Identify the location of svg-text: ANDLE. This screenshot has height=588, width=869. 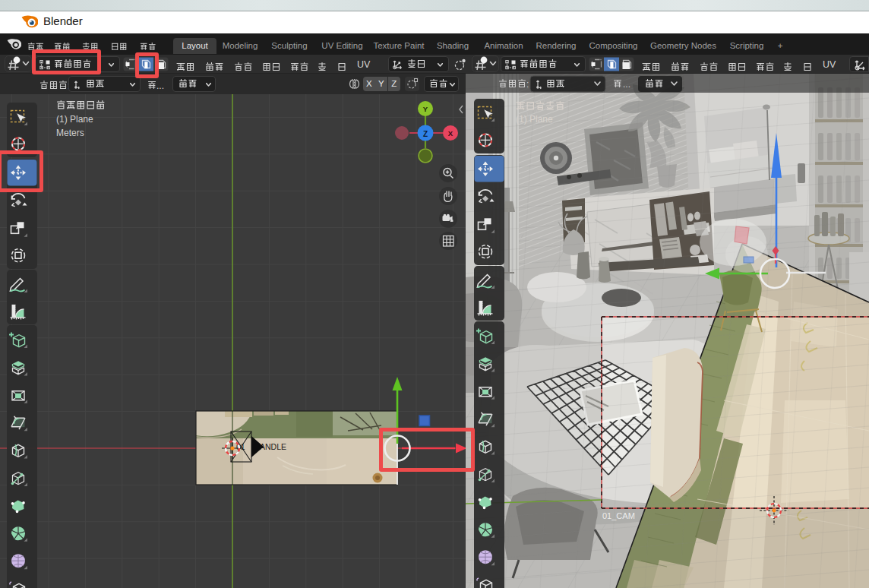
(273, 447).